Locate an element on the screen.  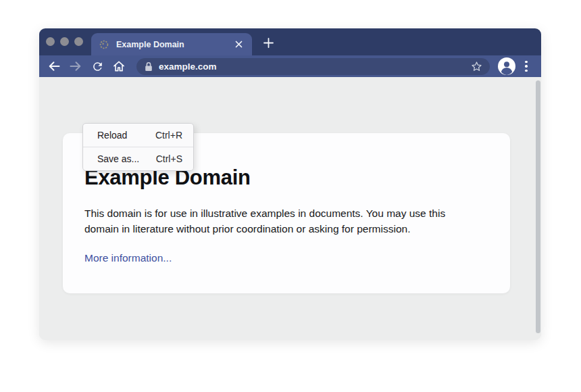
window-minimize-button is located at coordinates (65, 42).